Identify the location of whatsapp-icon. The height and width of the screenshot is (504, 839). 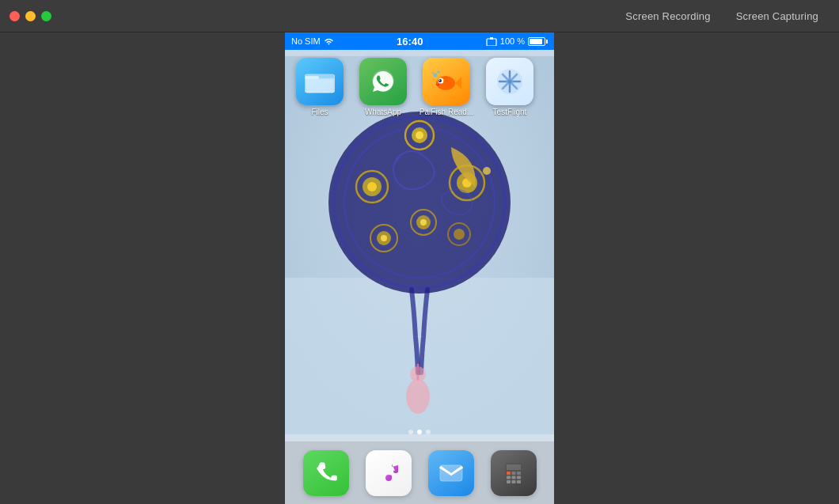
(383, 81).